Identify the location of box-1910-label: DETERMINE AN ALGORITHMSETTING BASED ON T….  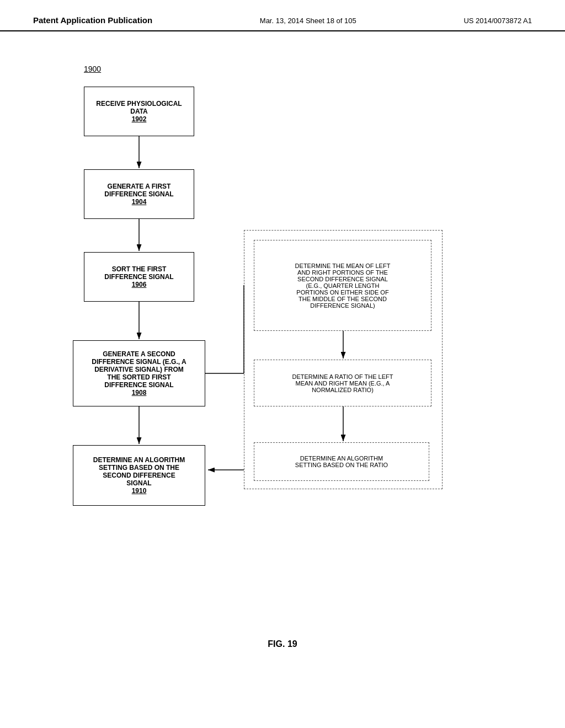
(139, 475).